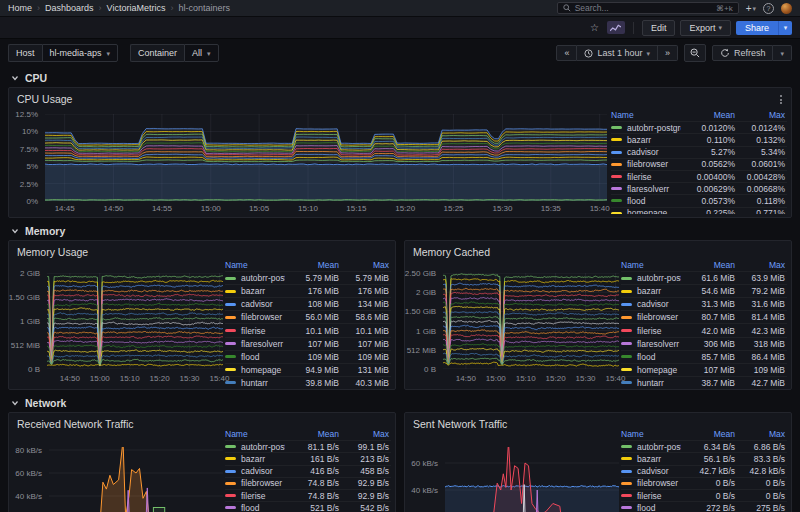 The width and height of the screenshot is (800, 512). Describe the element at coordinates (426, 332) in the screenshot. I see `y-tick-label: 1 GiB` at that location.